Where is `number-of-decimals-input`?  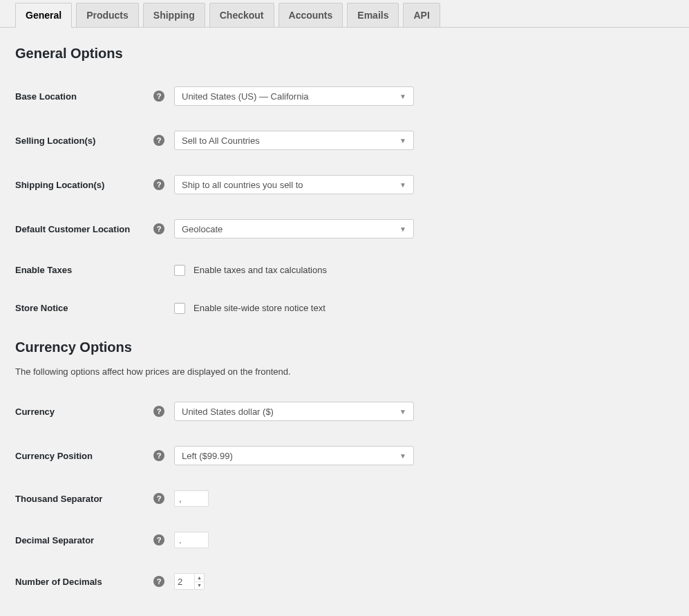 number-of-decimals-input is located at coordinates (185, 581).